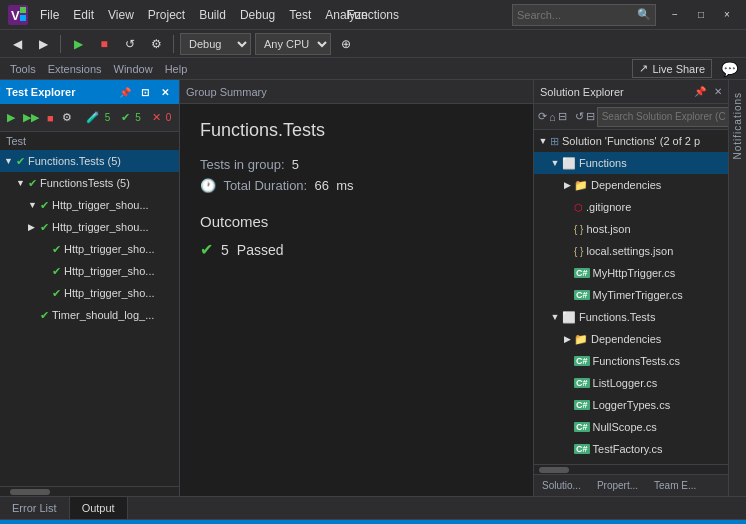 The width and height of the screenshot is (746, 524). What do you see at coordinates (90, 205) in the screenshot?
I see `tree-item-2: ▼ ✔ Http_trigger_shou...` at bounding box center [90, 205].